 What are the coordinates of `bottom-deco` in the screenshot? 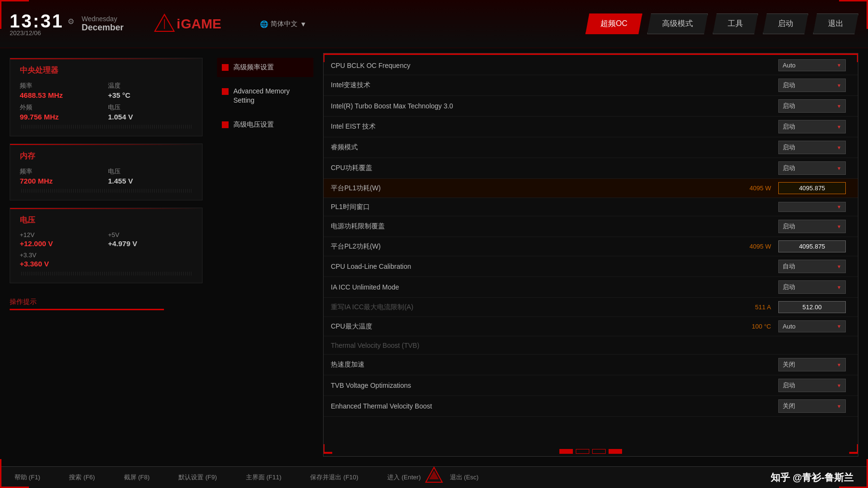 It's located at (591, 453).